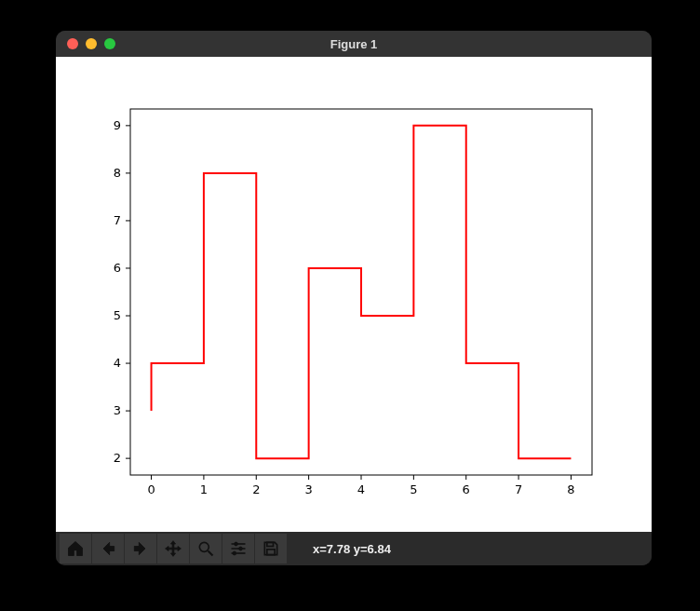  Describe the element at coordinates (354, 44) in the screenshot. I see `titlebar: Figure 1` at that location.